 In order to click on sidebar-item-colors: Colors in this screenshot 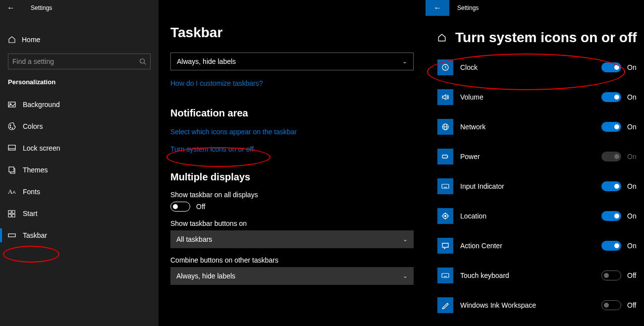, I will do `click(79, 126)`.